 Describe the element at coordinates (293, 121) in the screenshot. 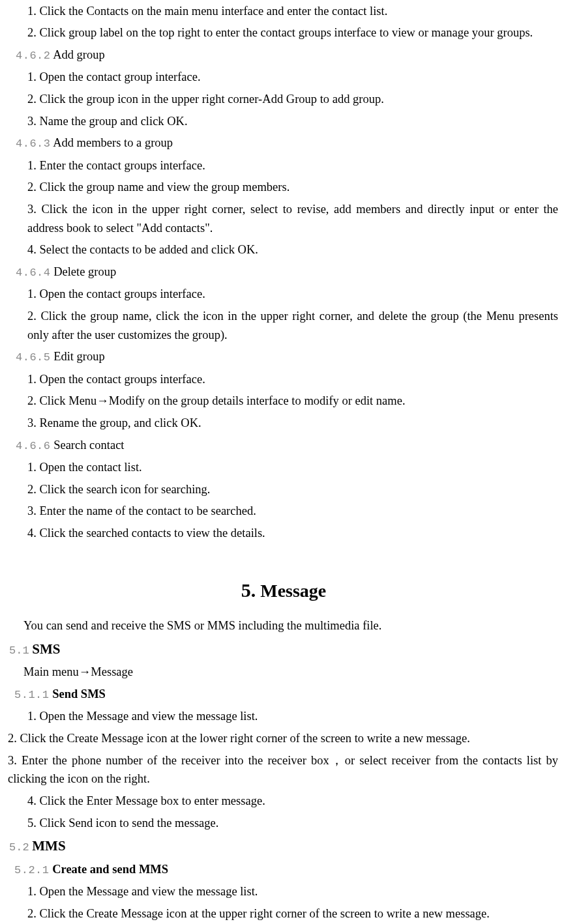

I see `body-text: 3. Name the group and click OK.` at that location.